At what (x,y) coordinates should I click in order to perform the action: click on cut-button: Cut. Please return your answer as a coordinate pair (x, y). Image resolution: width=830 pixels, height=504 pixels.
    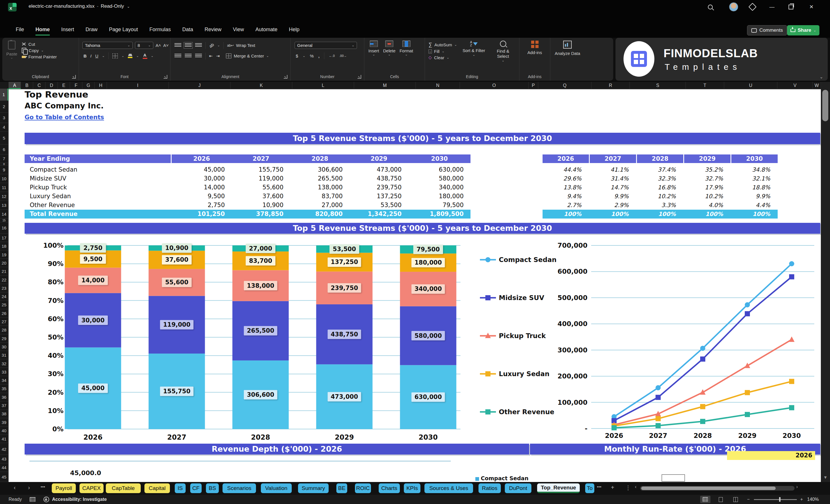
    Looking at the image, I should click on (39, 44).